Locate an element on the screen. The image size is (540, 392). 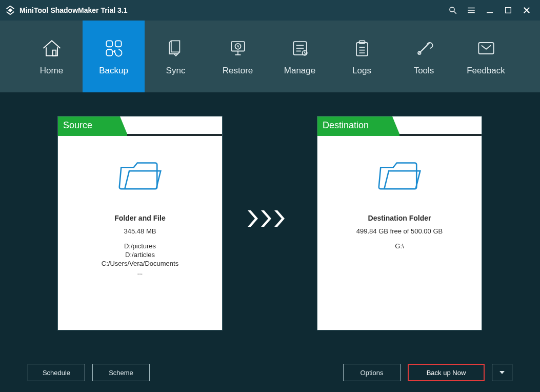
nav-restore: Restore is located at coordinates (238, 56).